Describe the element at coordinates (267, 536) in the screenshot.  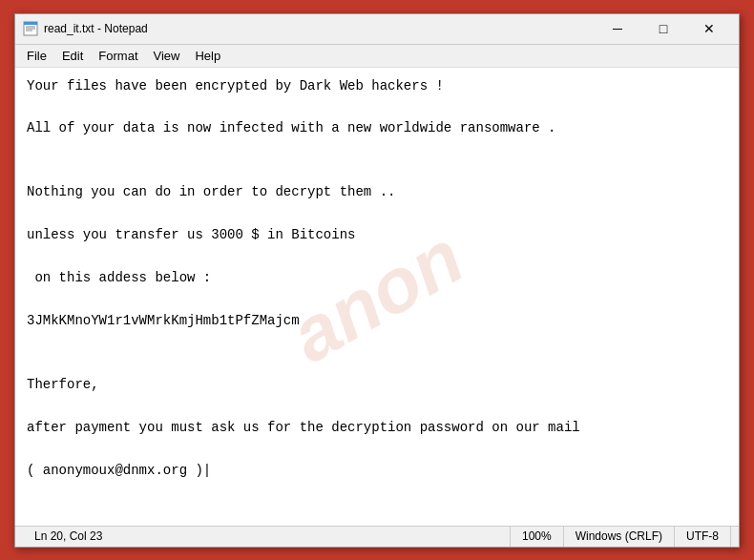
I see `status-position: Ln 20, Col 23` at that location.